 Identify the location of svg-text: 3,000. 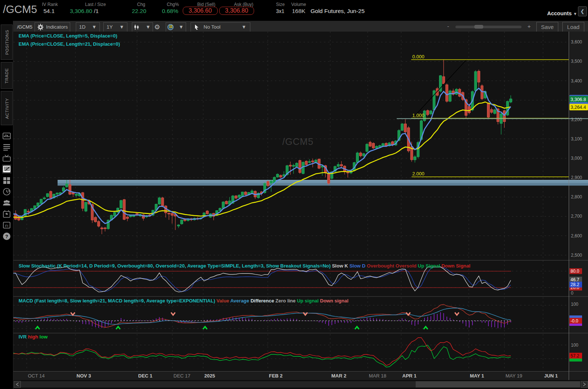
(576, 158).